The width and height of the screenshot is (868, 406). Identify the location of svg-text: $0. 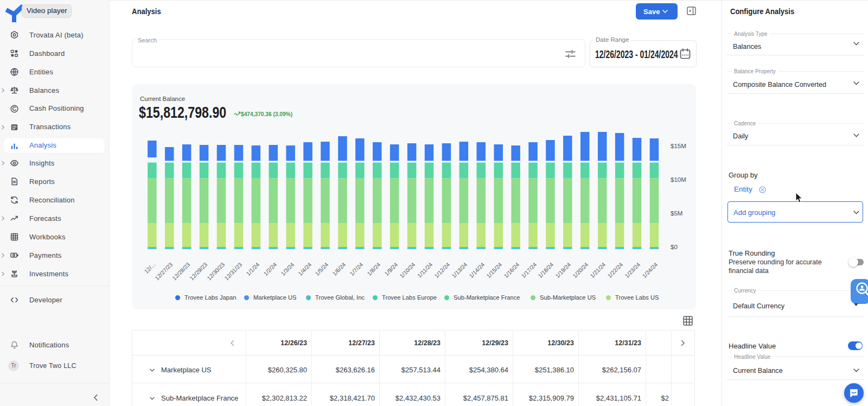
(674, 247).